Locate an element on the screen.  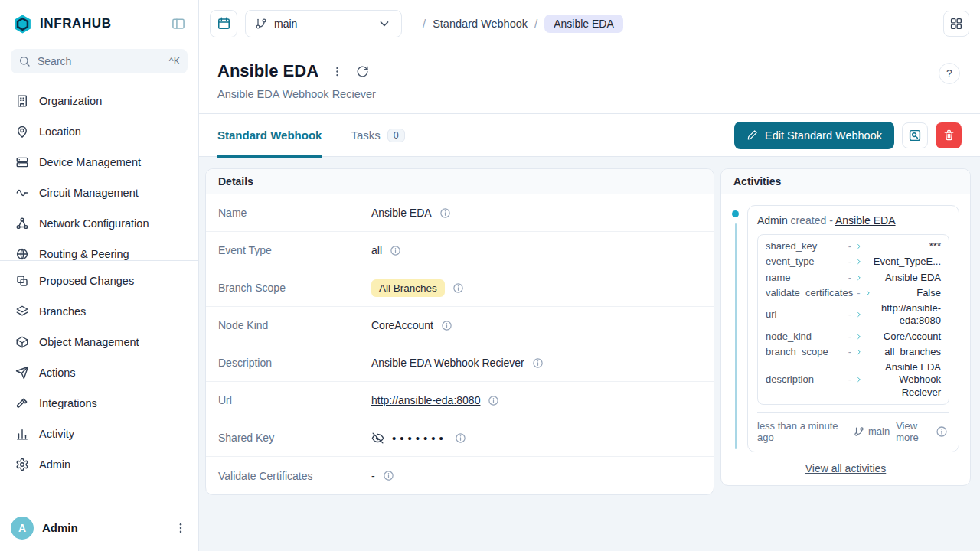
change-value: Ansible EDA is located at coordinates (903, 278).